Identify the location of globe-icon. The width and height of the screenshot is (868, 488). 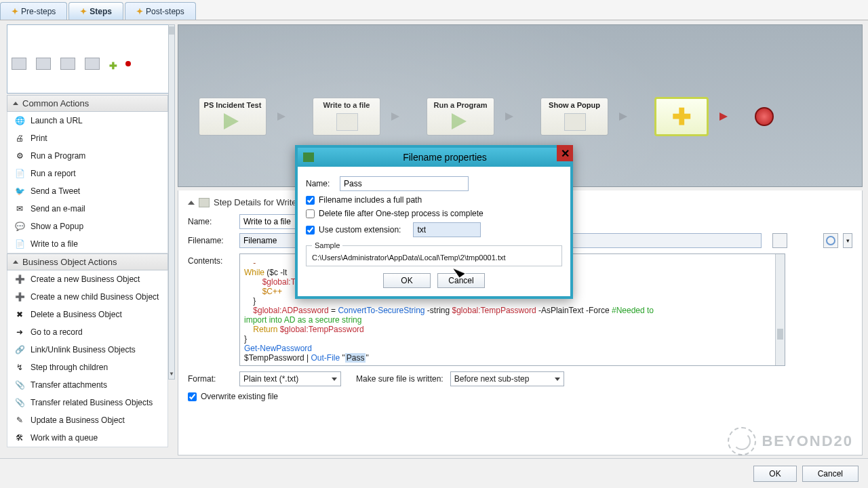
(742, 441).